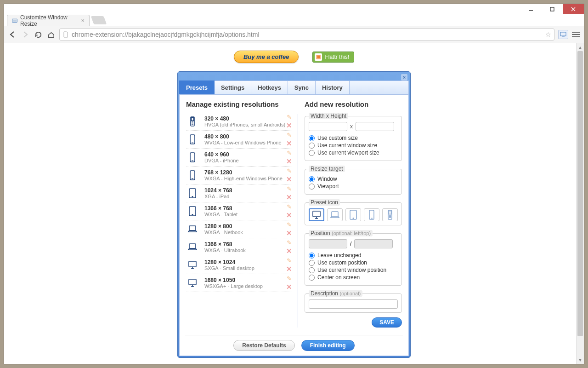 The image size is (588, 368). Describe the element at coordinates (197, 87) in the screenshot. I see `tab-presets: Presets` at that location.